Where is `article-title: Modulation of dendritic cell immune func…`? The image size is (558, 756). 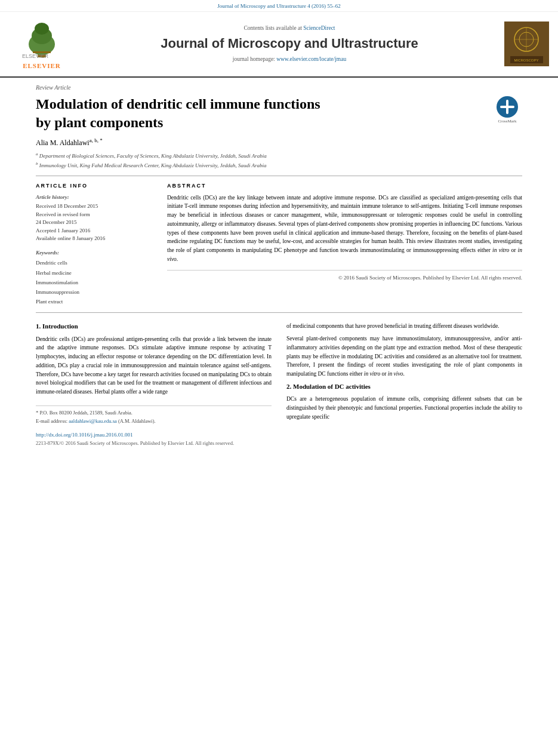
article-title: Modulation of dendritic cell immune func… is located at coordinates (260, 113).